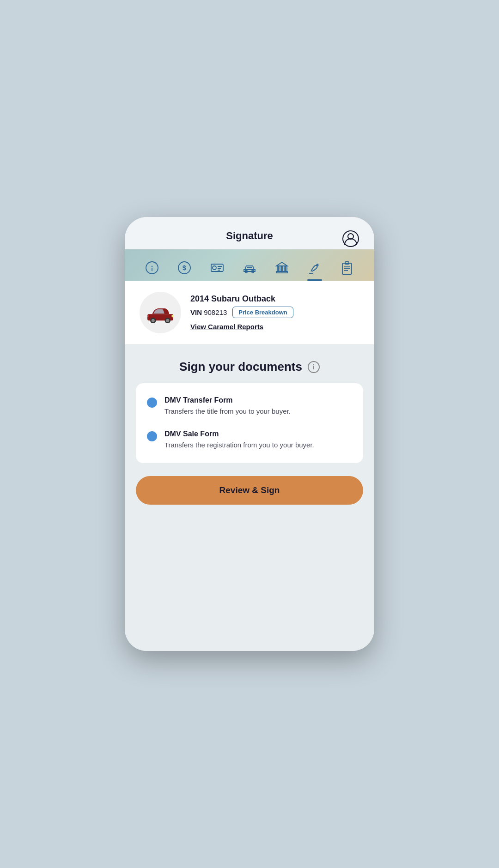  Describe the element at coordinates (275, 312) in the screenshot. I see `car-vin-row: VIN 908213 Price Breakdown` at that location.